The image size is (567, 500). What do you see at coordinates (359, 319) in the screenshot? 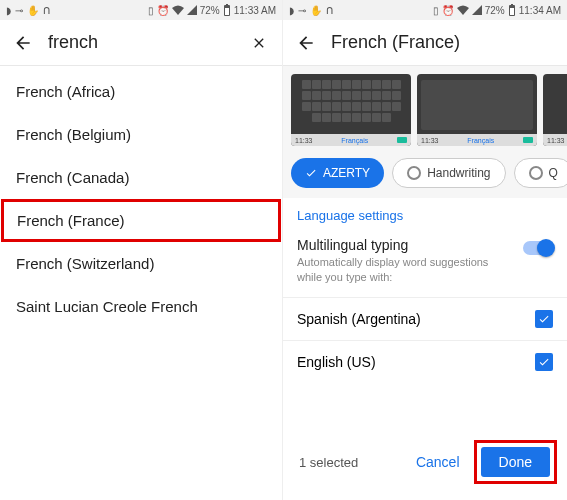
I see `language-name: Spanish (Argentina)` at bounding box center [359, 319].